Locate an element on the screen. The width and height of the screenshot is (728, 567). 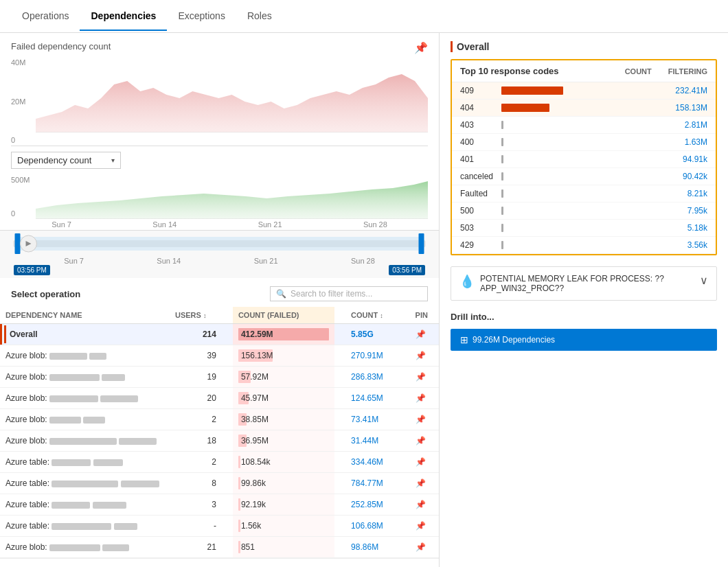
count-cell: 252.85M is located at coordinates (372, 505).